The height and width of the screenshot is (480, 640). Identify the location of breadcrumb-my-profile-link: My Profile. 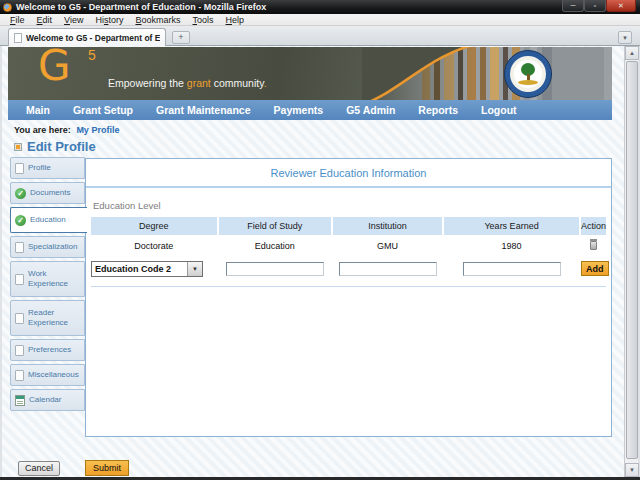
(98, 130).